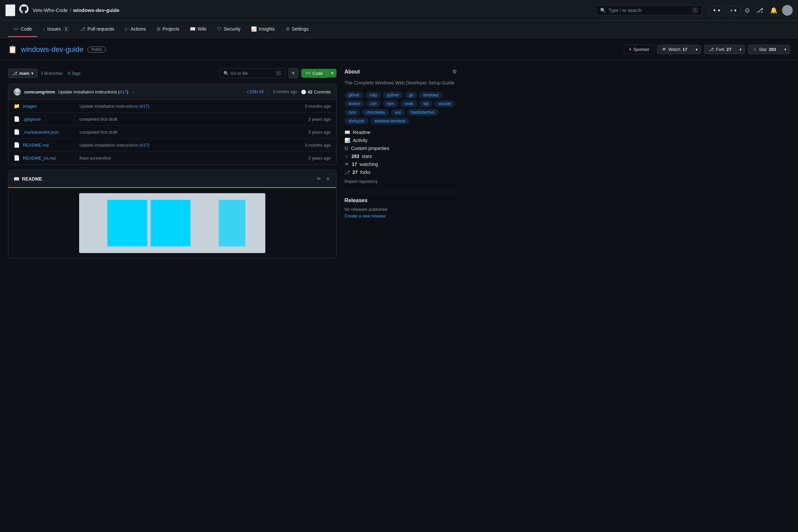 This screenshot has width=798, height=532. I want to click on activity-icon: 📊, so click(347, 140).